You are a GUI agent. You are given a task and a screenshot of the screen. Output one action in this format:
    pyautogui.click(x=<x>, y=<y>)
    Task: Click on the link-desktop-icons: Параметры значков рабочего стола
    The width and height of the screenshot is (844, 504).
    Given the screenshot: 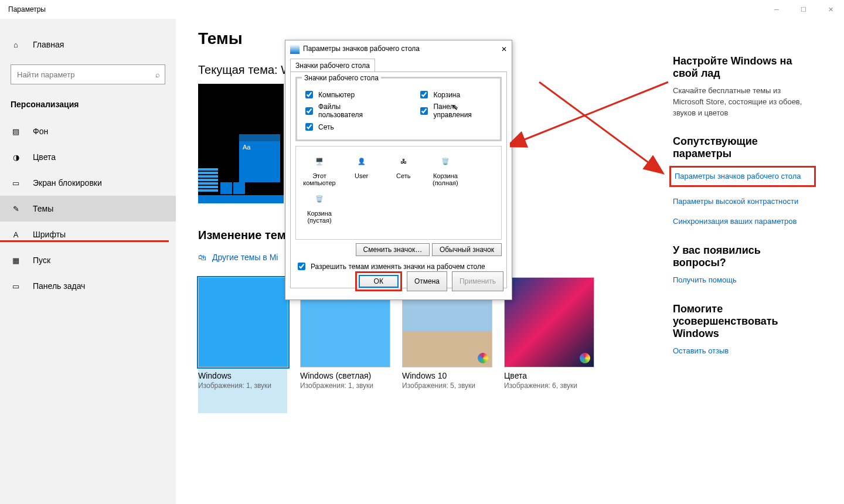 What is the action you would take?
    pyautogui.click(x=743, y=176)
    